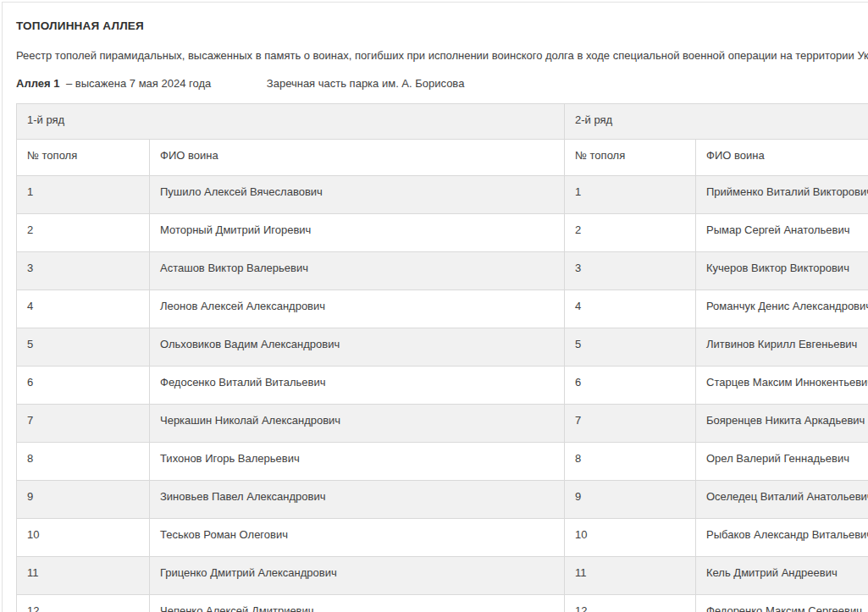 Image resolution: width=868 pixels, height=612 pixels. Describe the element at coordinates (630, 423) in the screenshot. I see `tree-number-row2: 7` at that location.